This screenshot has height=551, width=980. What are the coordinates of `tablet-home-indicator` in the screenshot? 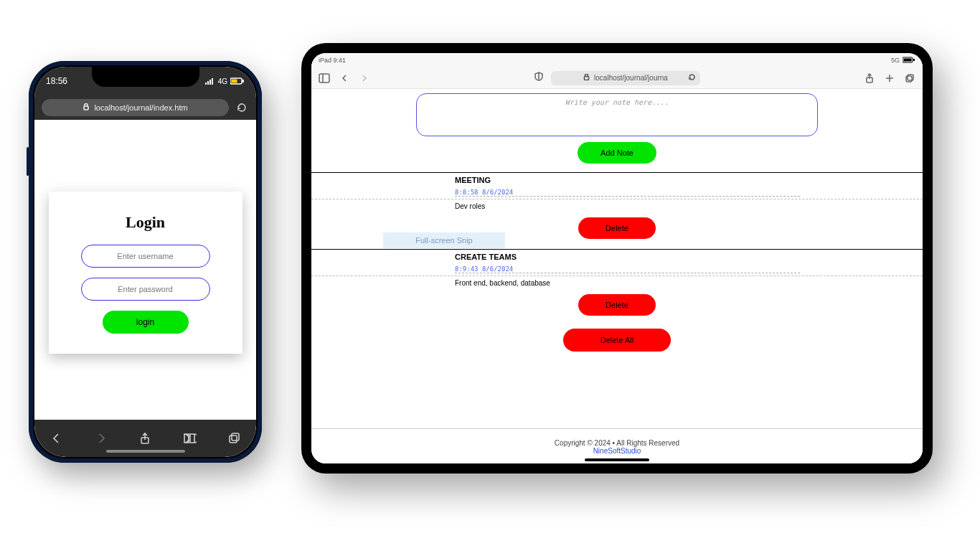 It's located at (617, 460).